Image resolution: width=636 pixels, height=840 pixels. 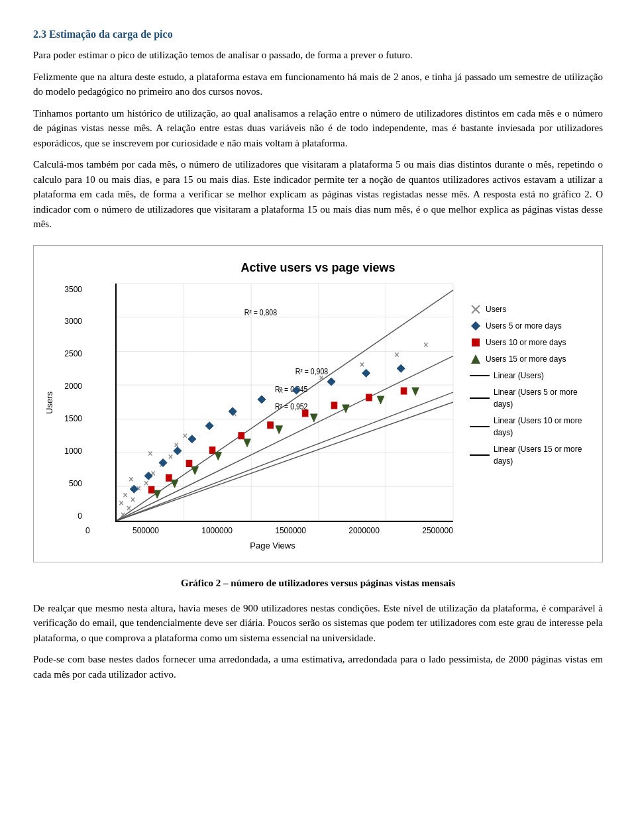 I want to click on legend-users10: Users 10 or more days, so click(x=531, y=342).